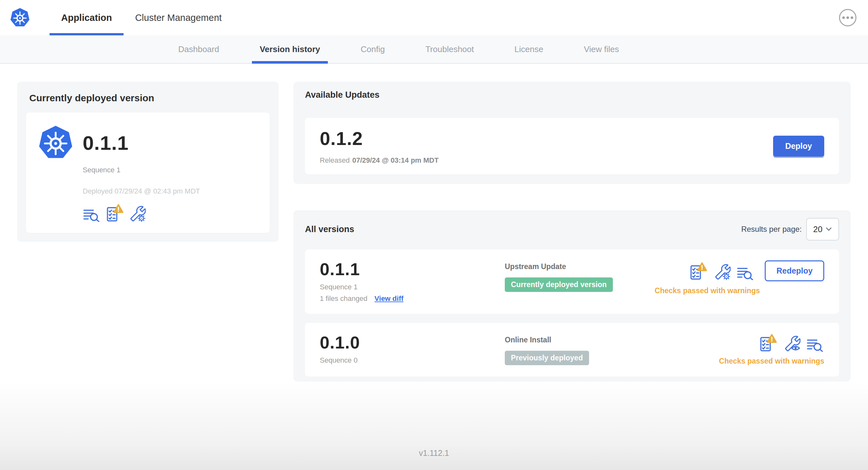  Describe the element at coordinates (412, 281) in the screenshot. I see `version-row-info: 0.1.1 Sequence 1 1 files changed View di…` at that location.